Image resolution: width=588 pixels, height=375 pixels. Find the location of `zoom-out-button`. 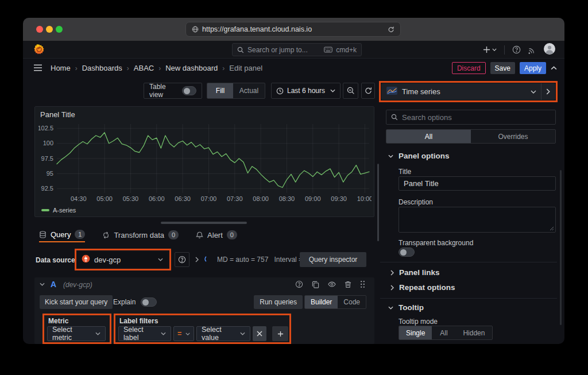

zoom-out-button is located at coordinates (350, 91).